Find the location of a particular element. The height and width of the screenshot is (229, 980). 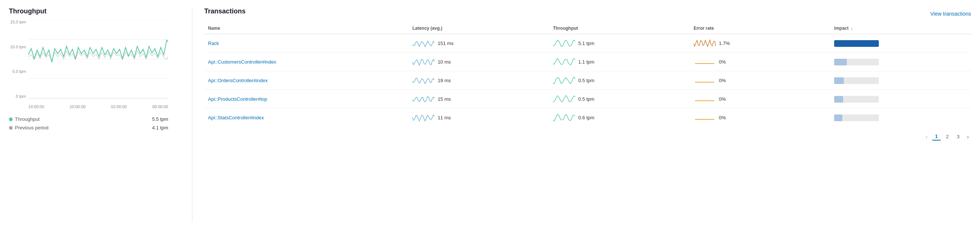

latency-value: 15 ms is located at coordinates (447, 99).